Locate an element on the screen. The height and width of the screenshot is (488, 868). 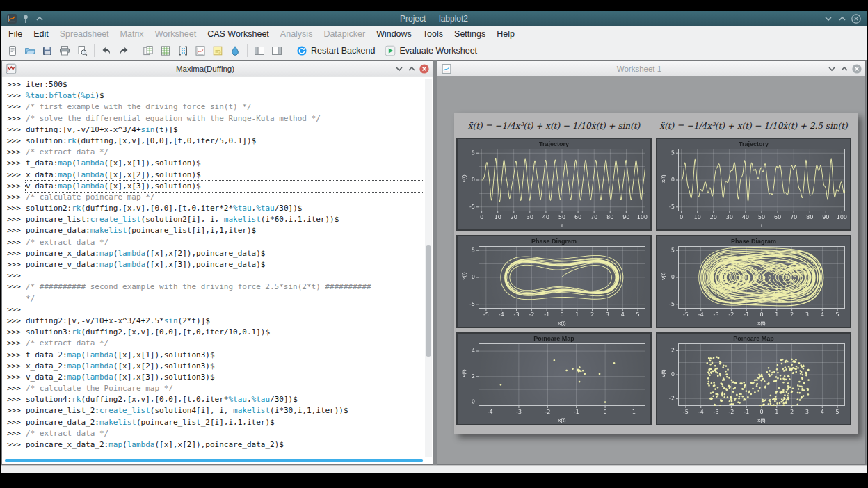
folder-open-icon is located at coordinates (30, 51).